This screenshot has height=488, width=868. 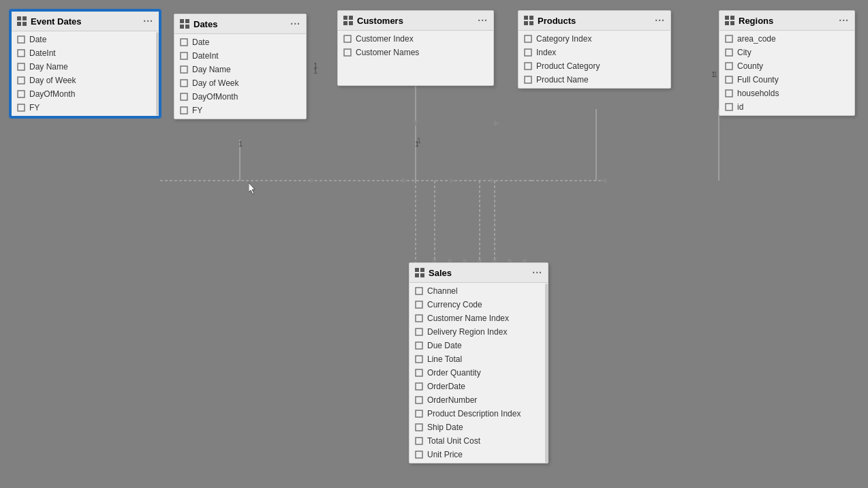 What do you see at coordinates (380, 20) in the screenshot?
I see `table-title: Customers` at bounding box center [380, 20].